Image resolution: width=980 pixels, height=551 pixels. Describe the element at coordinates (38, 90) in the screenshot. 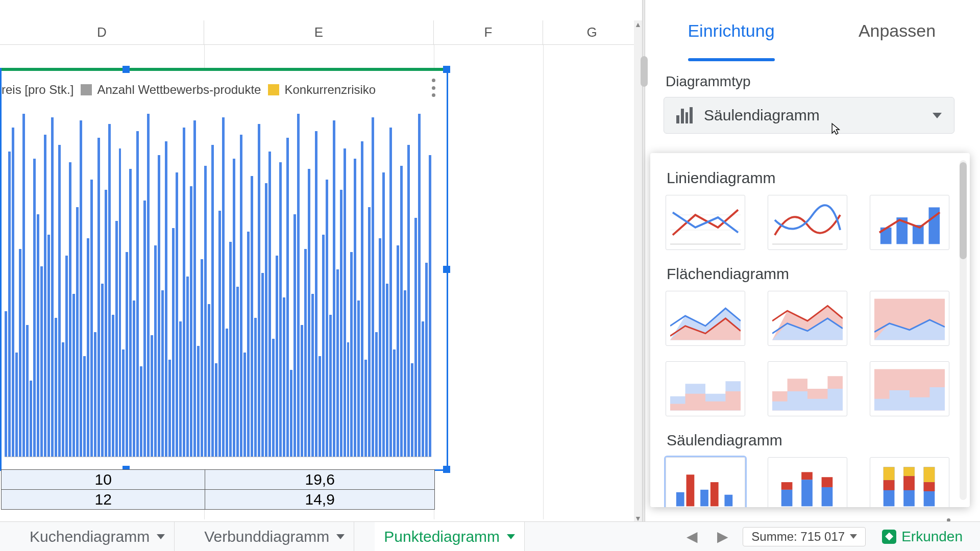

I see `legend-item-1: reis [pro Stk.]` at that location.